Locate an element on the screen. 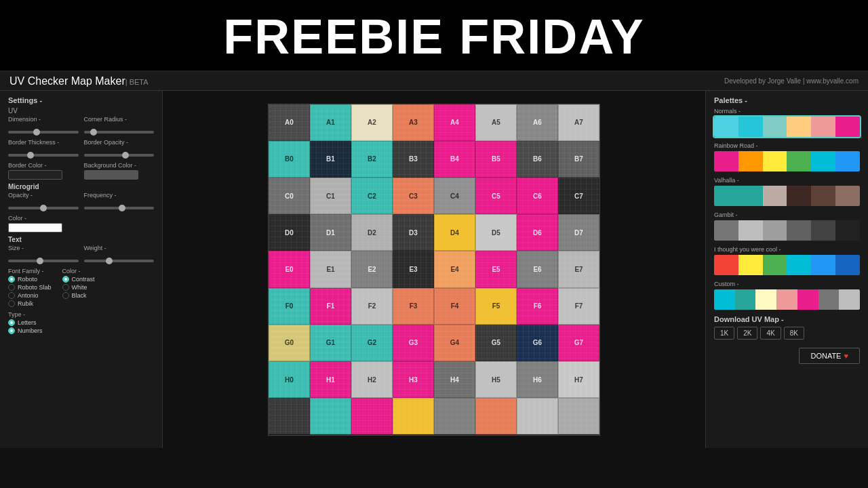  font-roboto-option: Roboto is located at coordinates (30, 279).